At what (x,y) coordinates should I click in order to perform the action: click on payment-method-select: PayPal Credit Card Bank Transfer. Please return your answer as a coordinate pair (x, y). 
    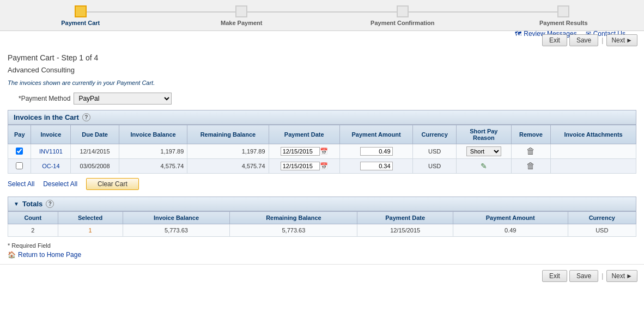
    Looking at the image, I should click on (123, 99).